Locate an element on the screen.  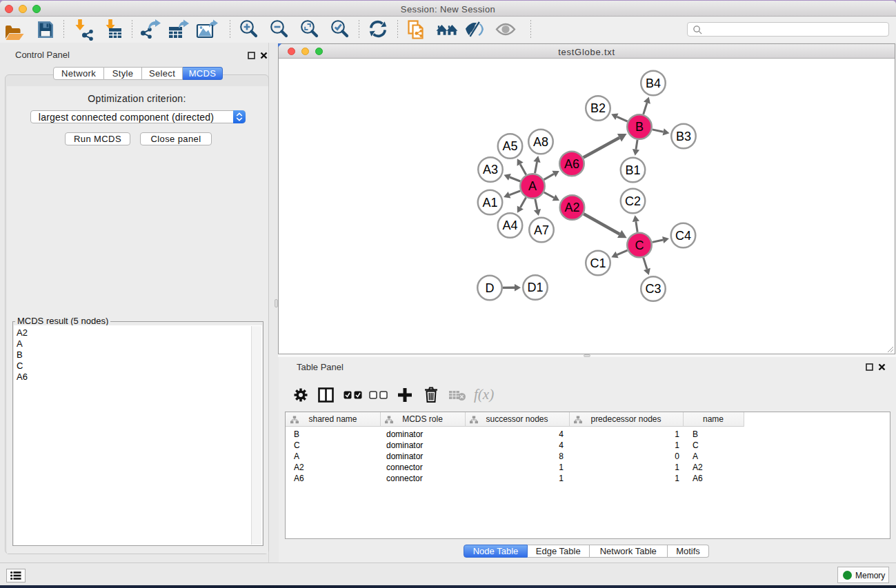
svg-text: A6 is located at coordinates (572, 164).